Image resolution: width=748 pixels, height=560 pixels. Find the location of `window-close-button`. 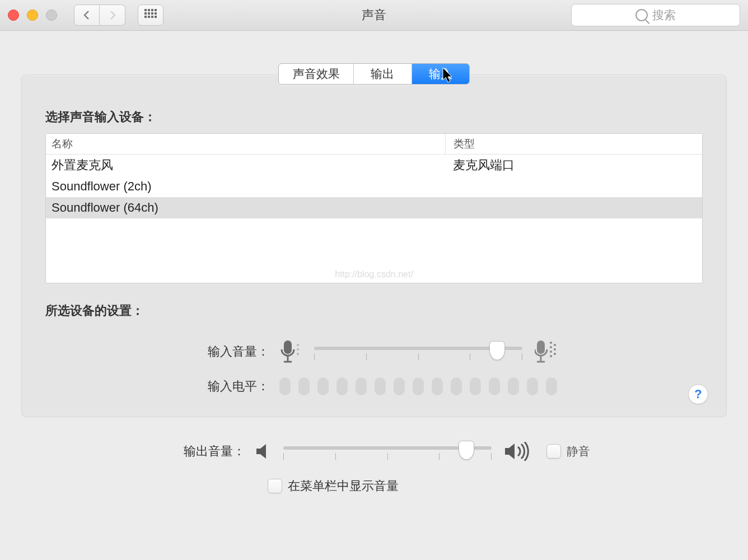

window-close-button is located at coordinates (13, 15).